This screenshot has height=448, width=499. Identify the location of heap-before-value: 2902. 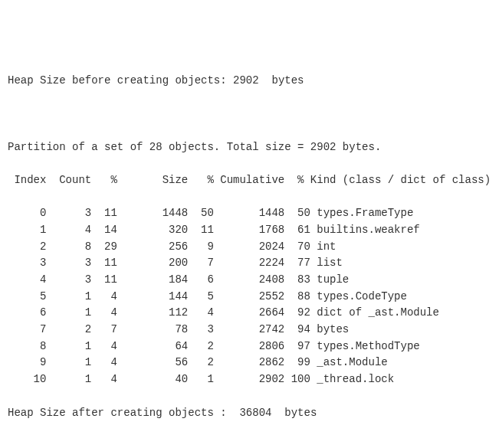
(246, 80).